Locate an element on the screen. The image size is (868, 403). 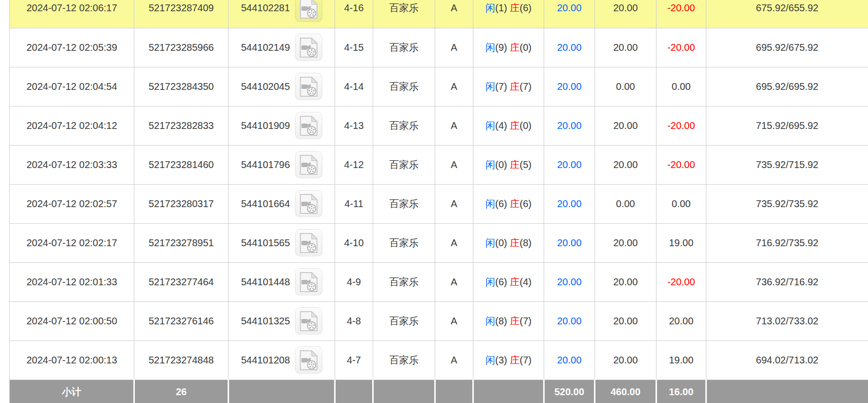
game-id-text: 544102045 is located at coordinates (265, 87).